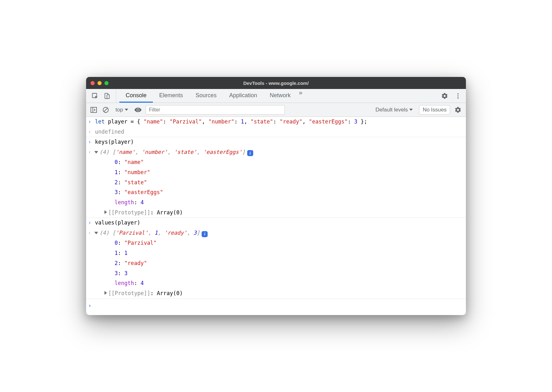 The image size is (552, 392). What do you see at coordinates (119, 110) in the screenshot?
I see `context-label: top` at bounding box center [119, 110].